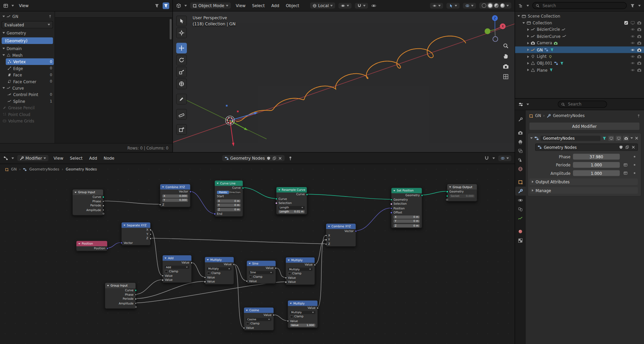 This screenshot has height=344, width=644. I want to click on input-socket-socket, so click(447, 196).